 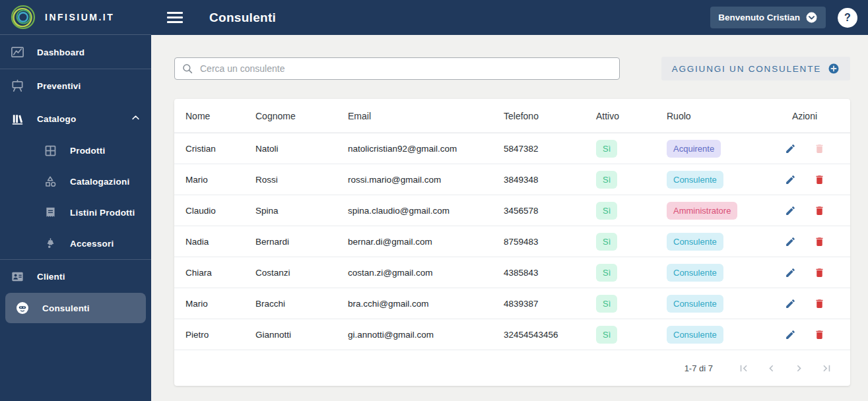 What do you see at coordinates (75, 182) in the screenshot?
I see `sidebar-item-catalogazioni: Catalogazioni` at bounding box center [75, 182].